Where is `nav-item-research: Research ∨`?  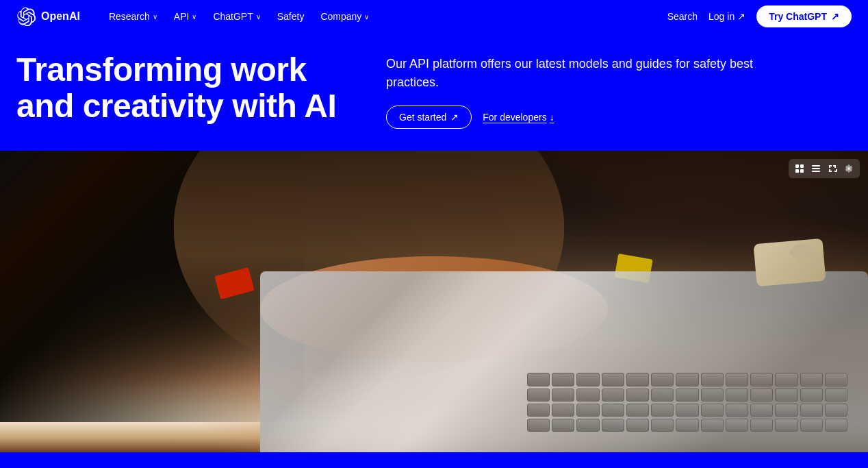 nav-item-research: Research ∨ is located at coordinates (133, 16).